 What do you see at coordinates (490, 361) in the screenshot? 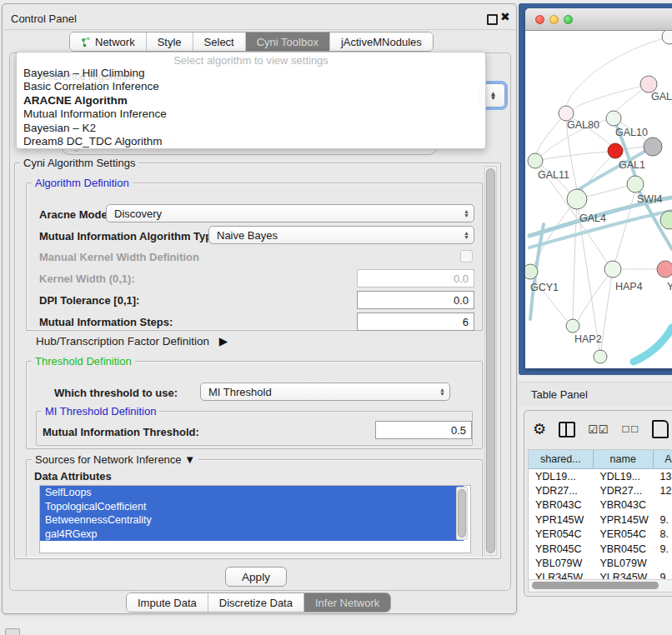
I see `settings-vertical-scrollbar` at bounding box center [490, 361].